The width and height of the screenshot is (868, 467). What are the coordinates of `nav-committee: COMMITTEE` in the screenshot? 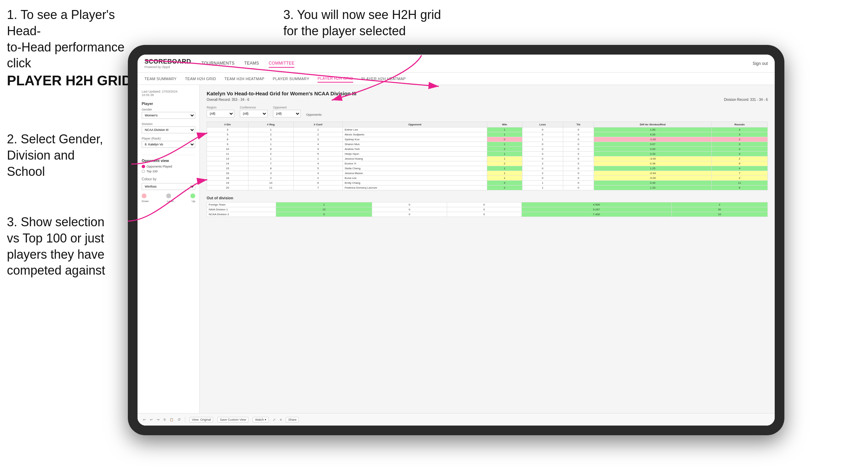 It's located at (282, 64).